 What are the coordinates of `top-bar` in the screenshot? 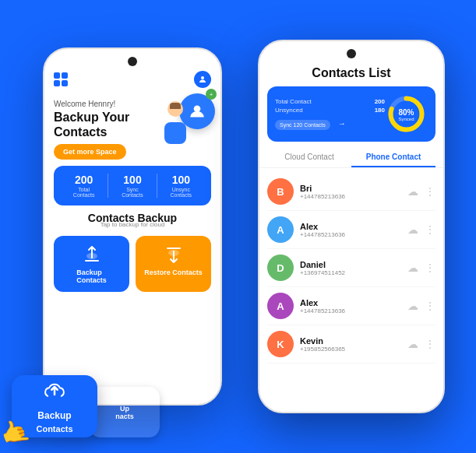 It's located at (132, 79).